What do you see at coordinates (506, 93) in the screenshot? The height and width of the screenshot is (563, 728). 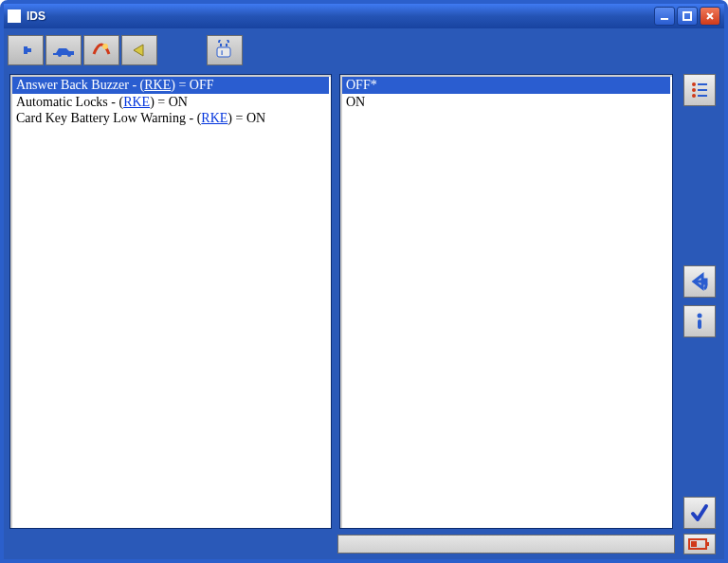 I see `option-list: OFF*ON` at bounding box center [506, 93].